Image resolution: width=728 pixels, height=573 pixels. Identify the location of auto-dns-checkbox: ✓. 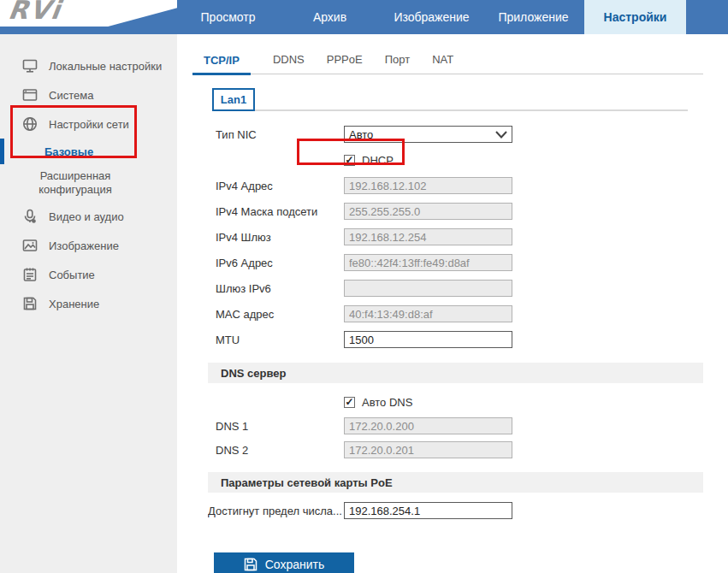
(349, 402).